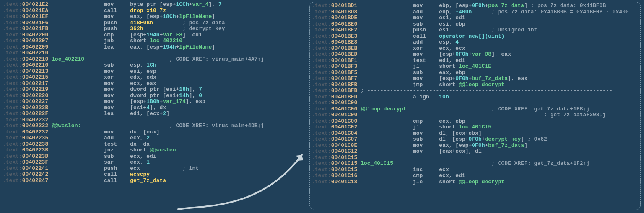  What do you see at coordinates (476, 110) in the screenshot?
I see `disasm-row: .text:00401C00 @@loop_decrypt: ; CODE XR…` at bounding box center [476, 110].